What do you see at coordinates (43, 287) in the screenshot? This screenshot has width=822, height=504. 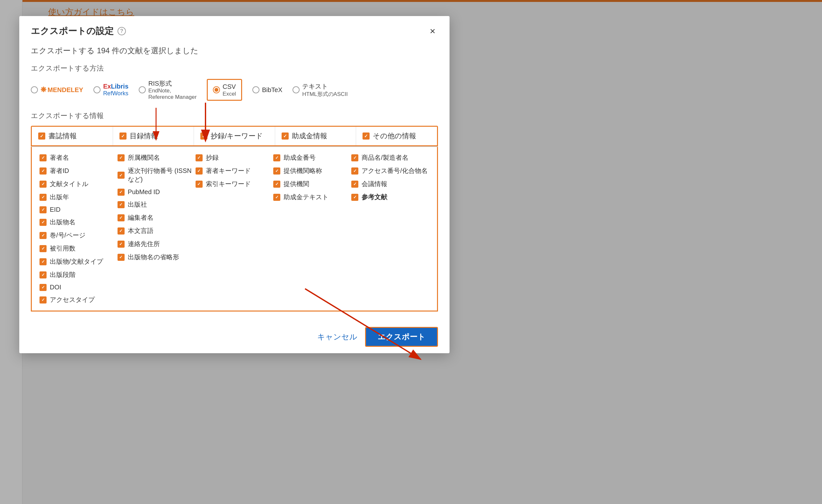 I see `check-doi-box` at bounding box center [43, 287].